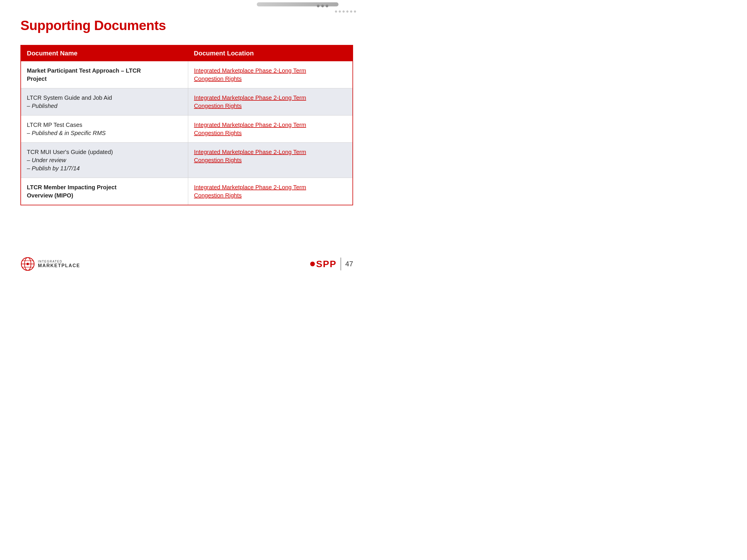 This screenshot has height=560, width=747. I want to click on footer: INTEGRATED MARKETPLACE SPP 47, so click(187, 264).